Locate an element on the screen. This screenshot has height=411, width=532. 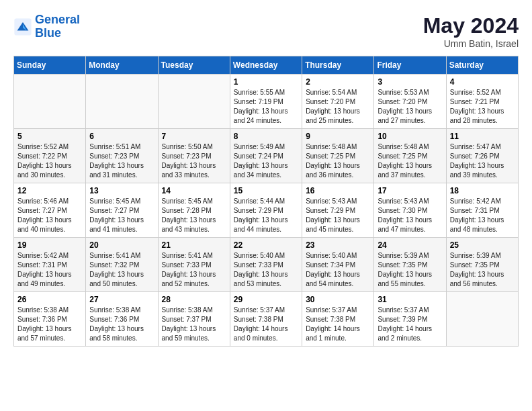
calendar-week-4: 19Sunrise: 5:42 AM Sunset: 7:31 PM Dayli… is located at coordinates (266, 265).